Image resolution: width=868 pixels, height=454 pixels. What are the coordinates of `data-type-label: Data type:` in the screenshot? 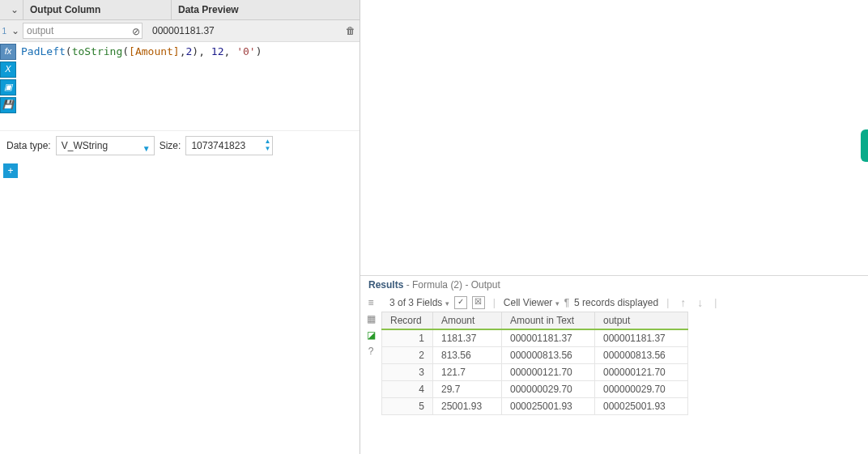 It's located at (29, 146).